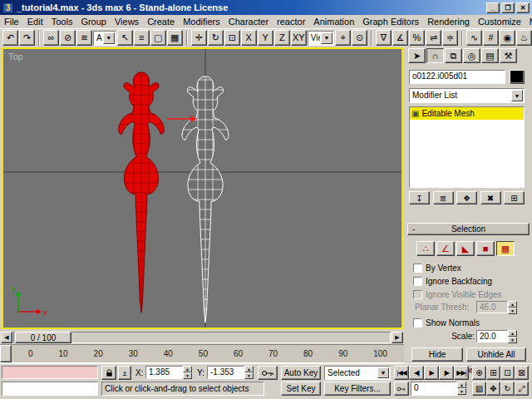 The image size is (532, 399). What do you see at coordinates (249, 372) in the screenshot?
I see `y-coordinate-spinner: ▲▼` at bounding box center [249, 372].